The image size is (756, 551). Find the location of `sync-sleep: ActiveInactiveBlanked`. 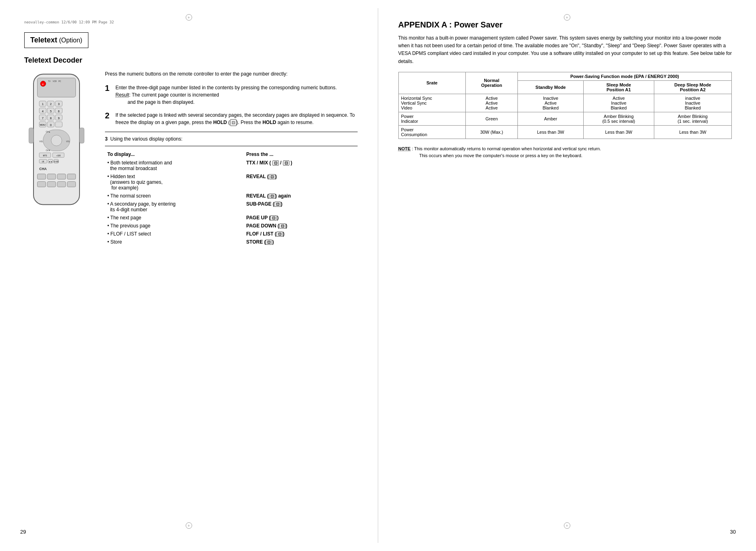

sync-sleep: ActiveInactiveBlanked is located at coordinates (619, 103).